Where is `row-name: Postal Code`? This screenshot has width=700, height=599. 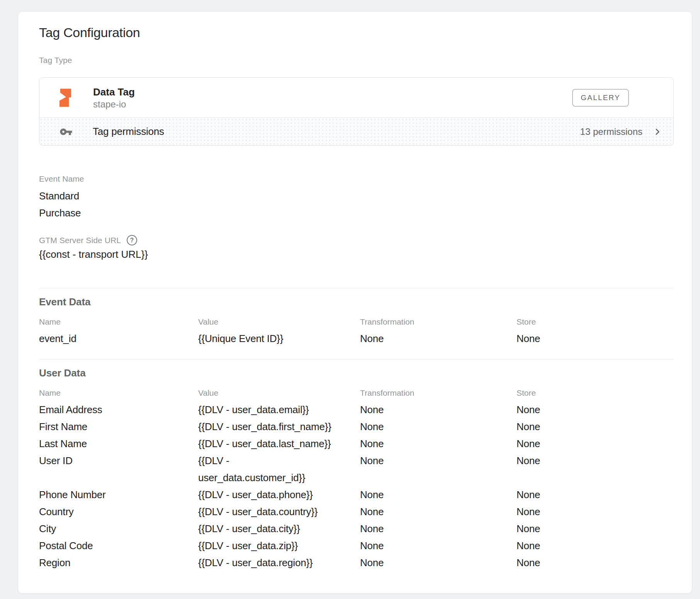 row-name: Postal Code is located at coordinates (119, 546).